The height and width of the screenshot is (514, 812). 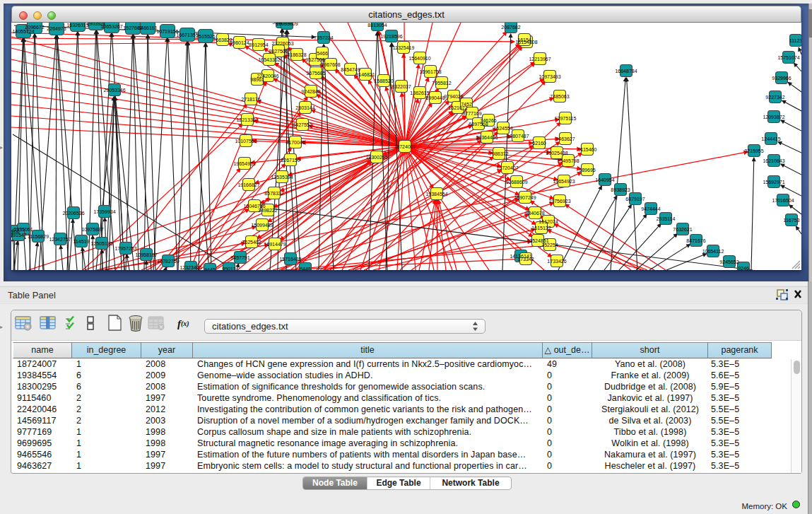 I want to click on svg-text: 2967608, so click(x=331, y=65).